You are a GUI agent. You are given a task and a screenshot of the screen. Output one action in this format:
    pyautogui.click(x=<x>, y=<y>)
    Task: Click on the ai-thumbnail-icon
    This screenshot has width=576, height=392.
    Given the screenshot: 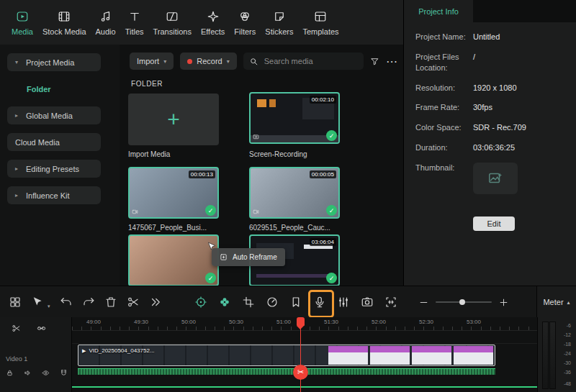 What is the action you would take?
    pyautogui.click(x=495, y=178)
    